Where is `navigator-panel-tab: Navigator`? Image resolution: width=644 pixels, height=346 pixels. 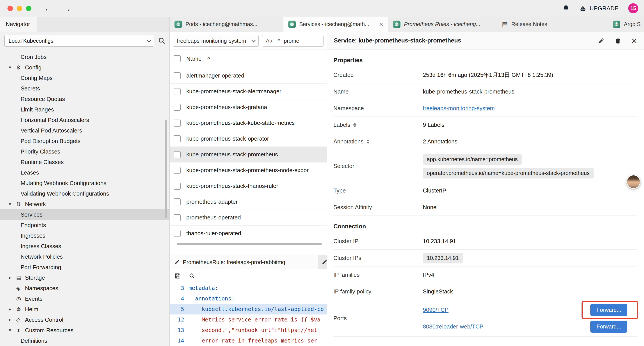 navigator-panel-tab: Navigator is located at coordinates (18, 24).